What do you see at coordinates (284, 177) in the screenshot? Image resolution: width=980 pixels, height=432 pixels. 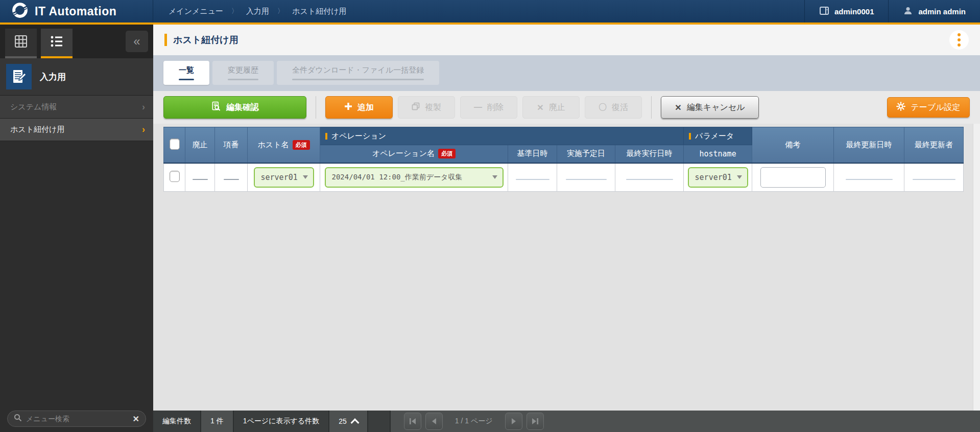 I see `row-host-cell: server01` at bounding box center [284, 177].